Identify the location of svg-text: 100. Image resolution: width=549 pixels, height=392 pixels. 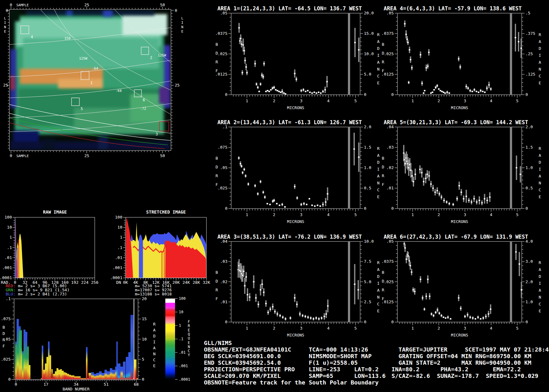
(182, 299).